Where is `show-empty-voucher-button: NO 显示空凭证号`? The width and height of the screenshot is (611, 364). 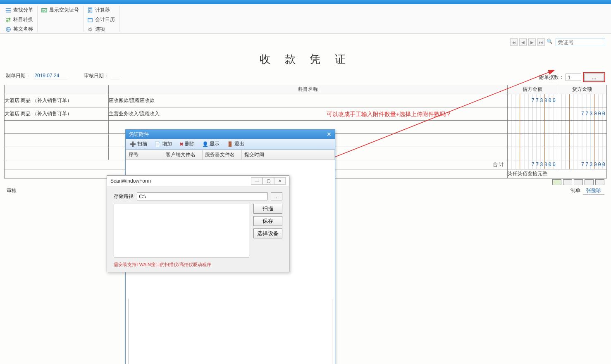 show-empty-voucher-button: NO 显示空凭证号 is located at coordinates (60, 10).